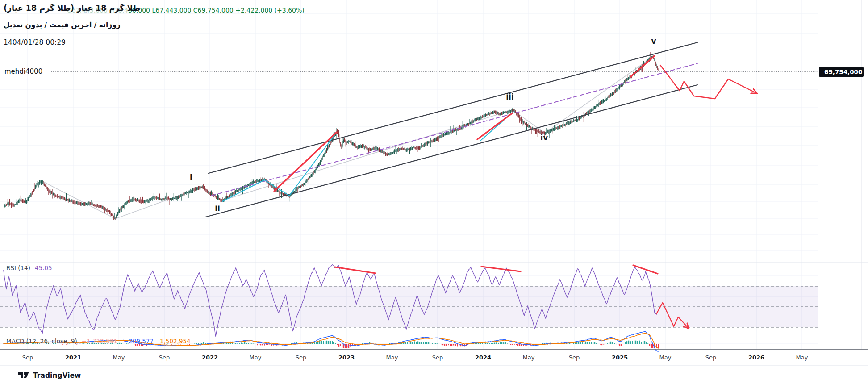  I want to click on time-tick-label: 2024, so click(483, 358).